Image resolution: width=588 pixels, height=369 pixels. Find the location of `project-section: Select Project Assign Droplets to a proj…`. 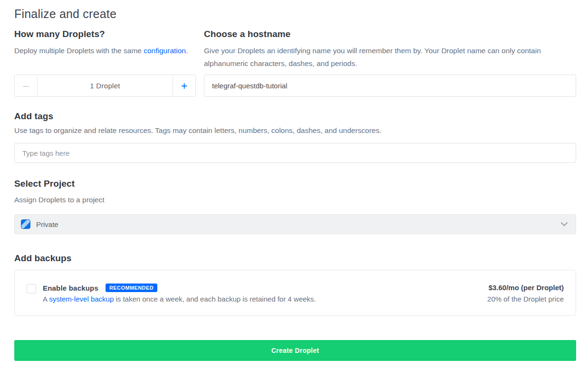

project-section: Select Project Assign Droplets to a proj… is located at coordinates (295, 206).